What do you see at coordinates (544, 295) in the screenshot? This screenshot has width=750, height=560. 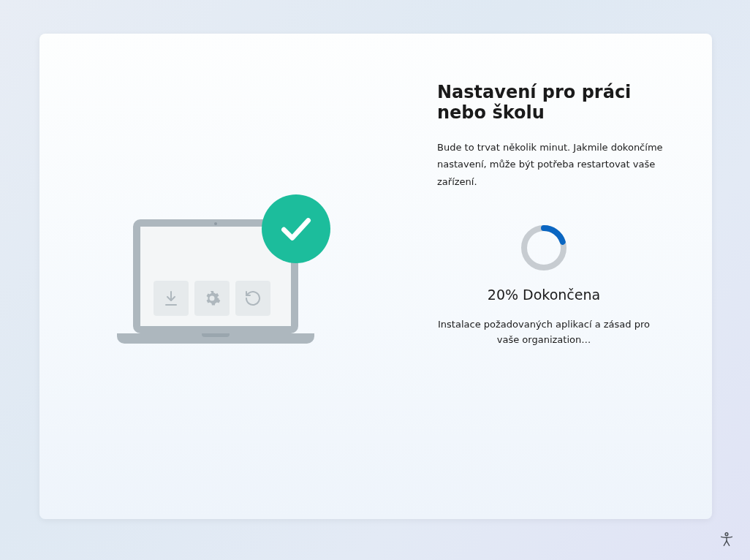 I see `progress-text: 20% Dokončena` at bounding box center [544, 295].